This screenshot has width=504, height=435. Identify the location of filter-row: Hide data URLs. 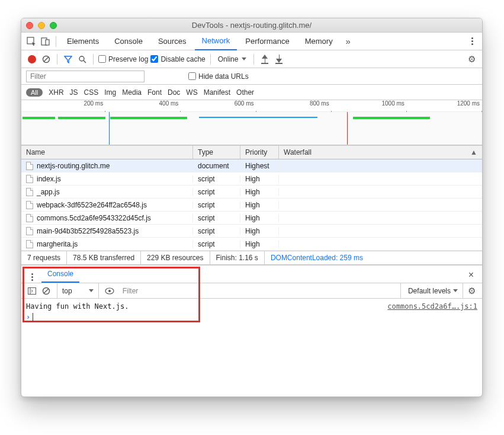
(252, 76).